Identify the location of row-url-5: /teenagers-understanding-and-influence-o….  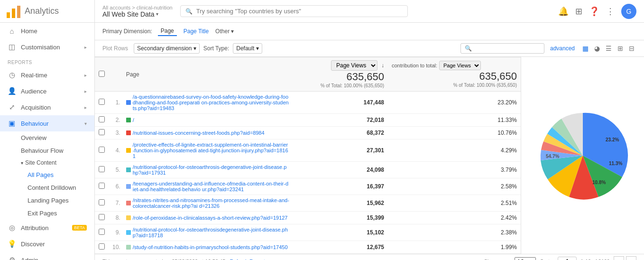
(211, 186).